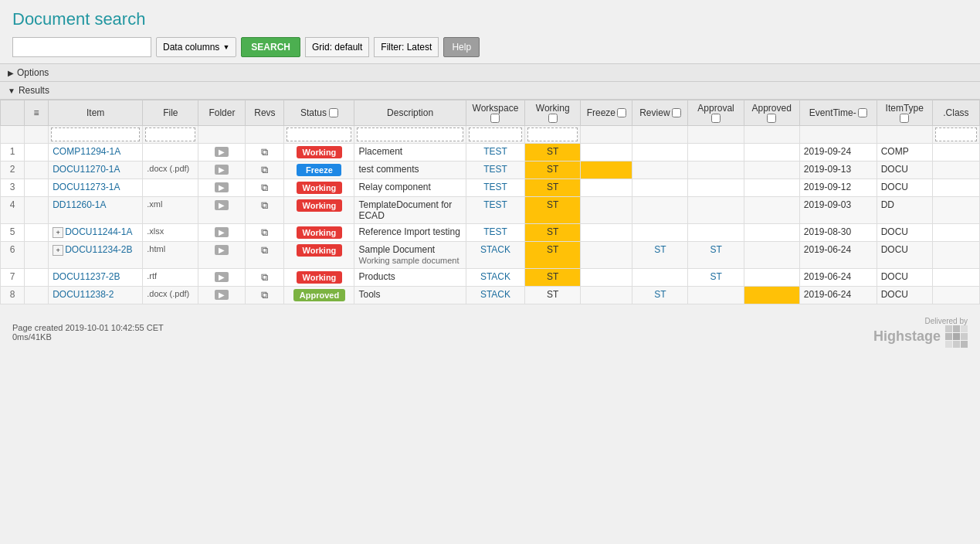 The height and width of the screenshot is (544, 980). Describe the element at coordinates (660, 170) in the screenshot. I see `row-review` at that location.